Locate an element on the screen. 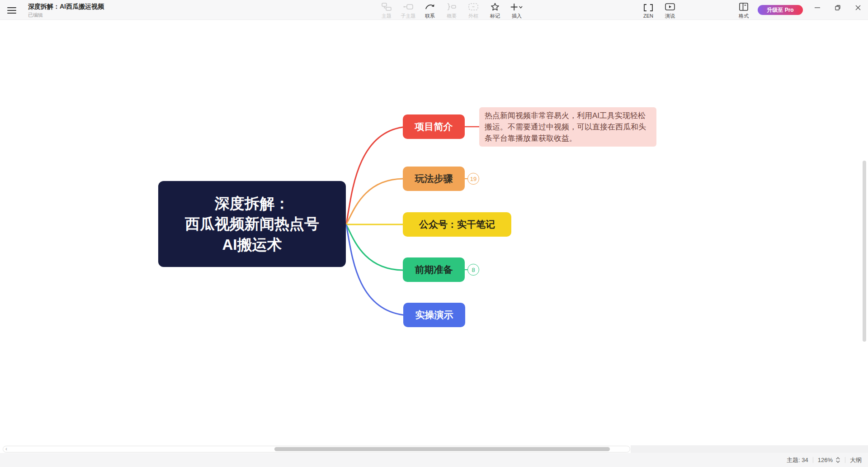  branch-preparation: 前期准备 is located at coordinates (434, 270).